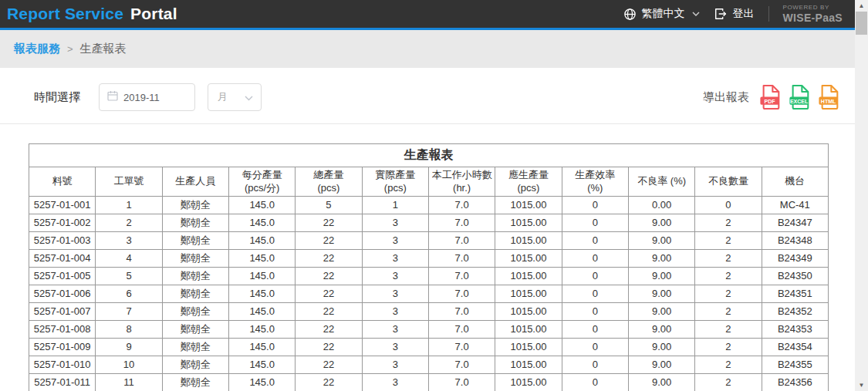  Describe the element at coordinates (395, 205) in the screenshot. I see `table-cell: 1` at that location.